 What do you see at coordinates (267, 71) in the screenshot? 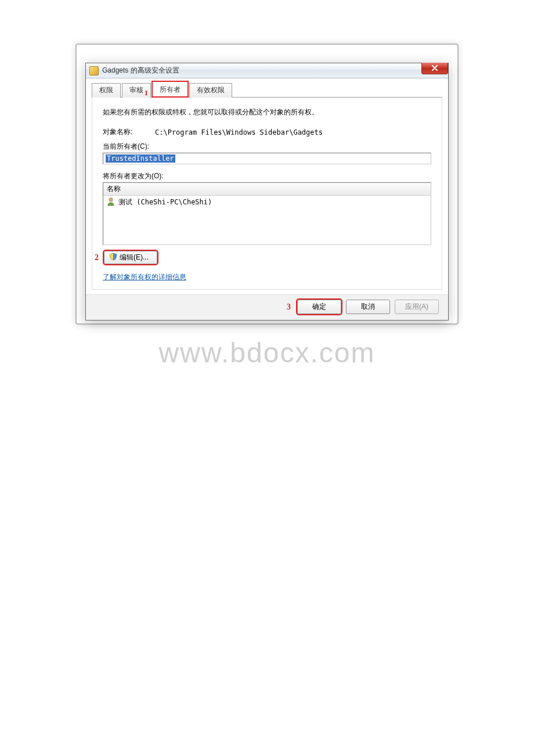
I see `titlebar: Gadgets 的高级安全设置` at bounding box center [267, 71].